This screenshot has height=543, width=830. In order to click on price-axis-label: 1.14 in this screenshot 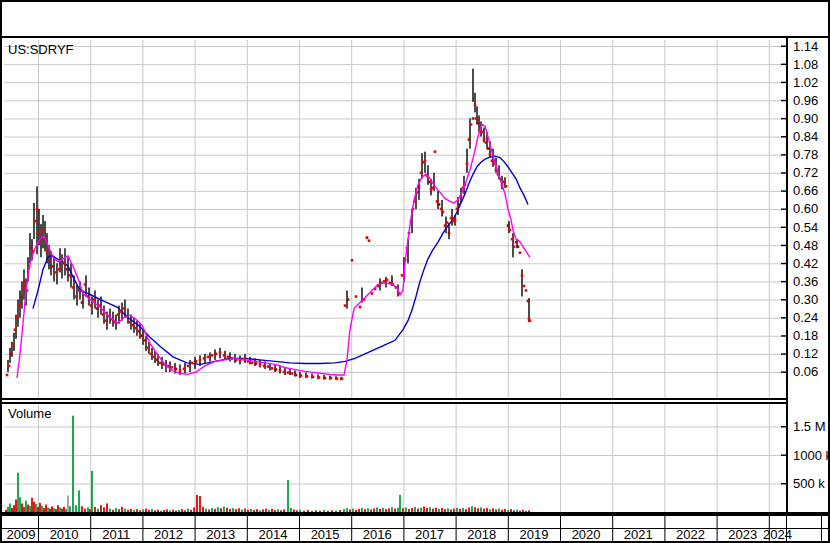, I will do `click(806, 46)`.